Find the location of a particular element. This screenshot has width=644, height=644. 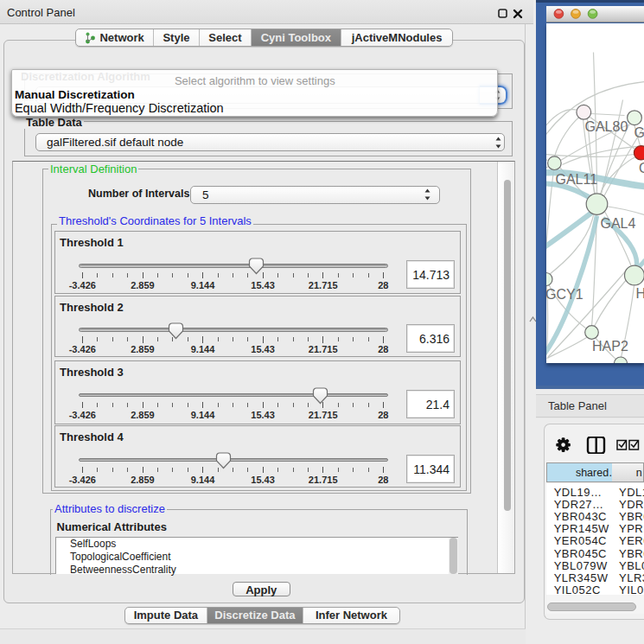

svg-text: HAP2 is located at coordinates (610, 346).